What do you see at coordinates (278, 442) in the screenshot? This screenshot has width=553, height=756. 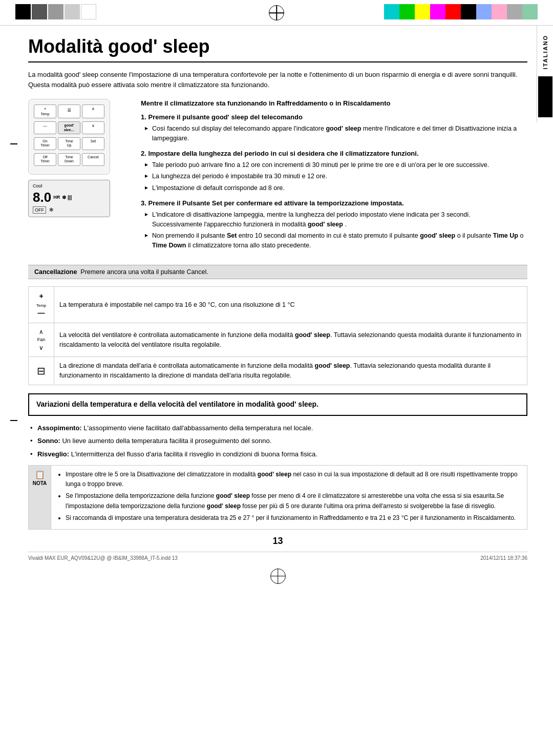 I see `main-bullets-list: Assopimento: L'assopimento viene facilit…` at bounding box center [278, 442].